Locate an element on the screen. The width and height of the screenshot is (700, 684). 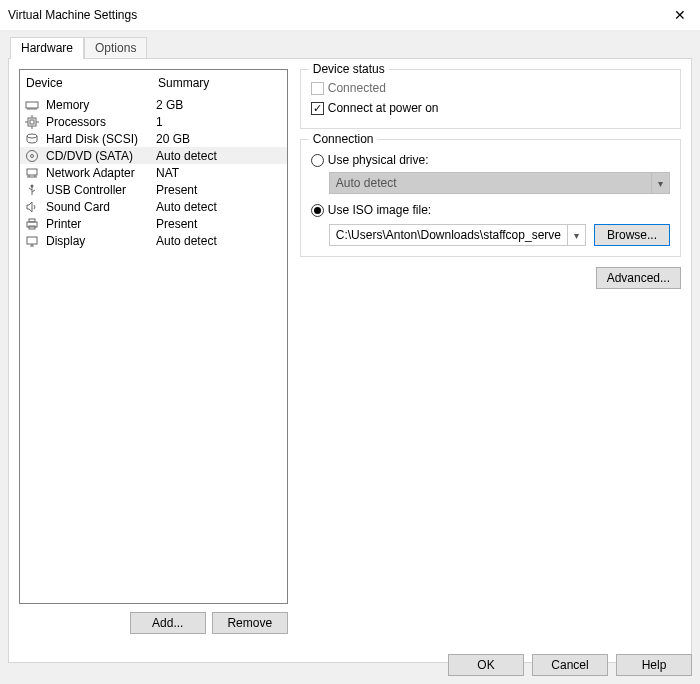
display-icon is located at coordinates (32, 241).